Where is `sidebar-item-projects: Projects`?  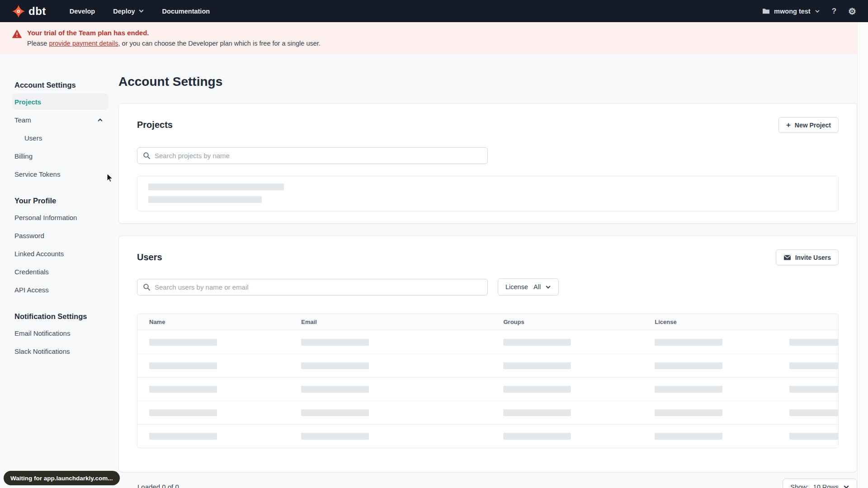 sidebar-item-projects: Projects is located at coordinates (61, 102).